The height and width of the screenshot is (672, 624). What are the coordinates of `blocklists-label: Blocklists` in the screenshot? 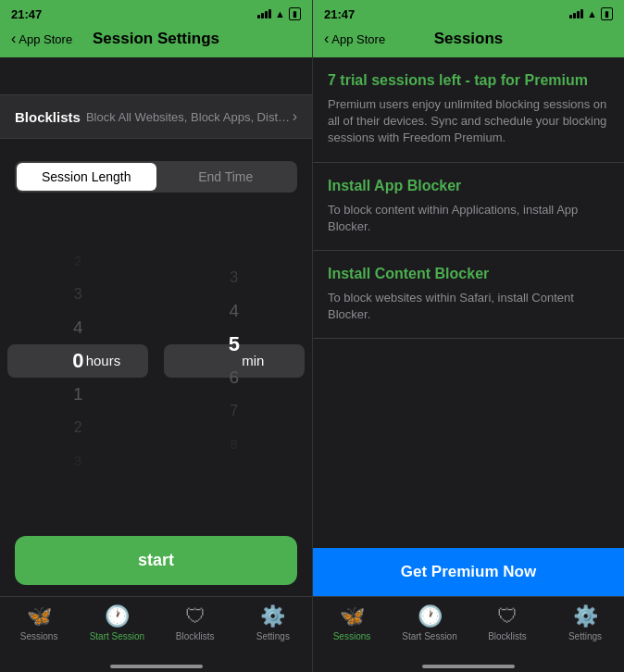 It's located at (48, 117).